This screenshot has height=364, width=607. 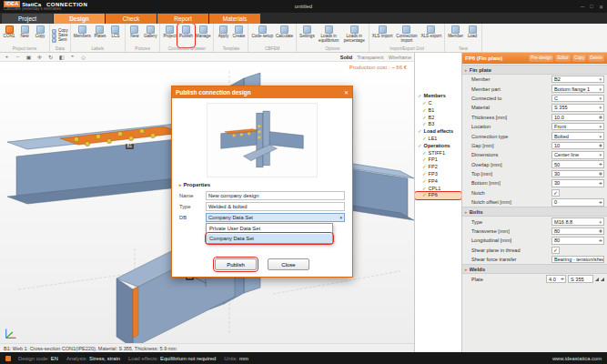 What do you see at coordinates (578, 155) in the screenshot?
I see `property-value: Center line` at bounding box center [578, 155].